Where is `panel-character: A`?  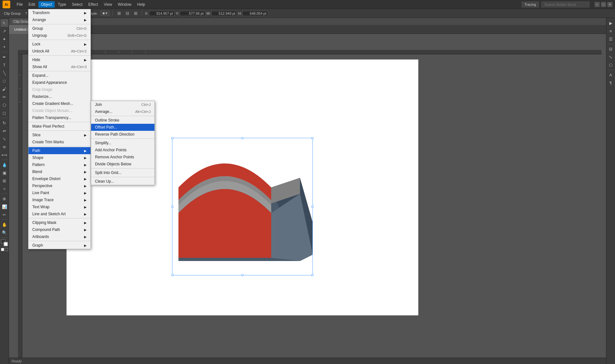
panel-character: A is located at coordinates (611, 75).